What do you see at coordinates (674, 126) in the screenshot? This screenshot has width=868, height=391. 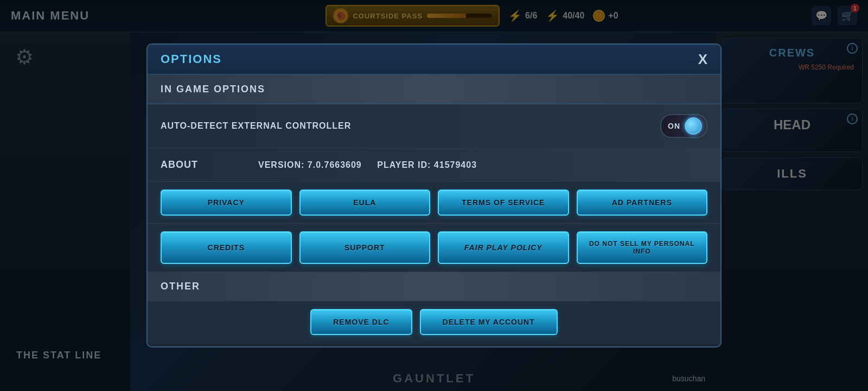 I see `toggle-on-text: ON` at bounding box center [674, 126].